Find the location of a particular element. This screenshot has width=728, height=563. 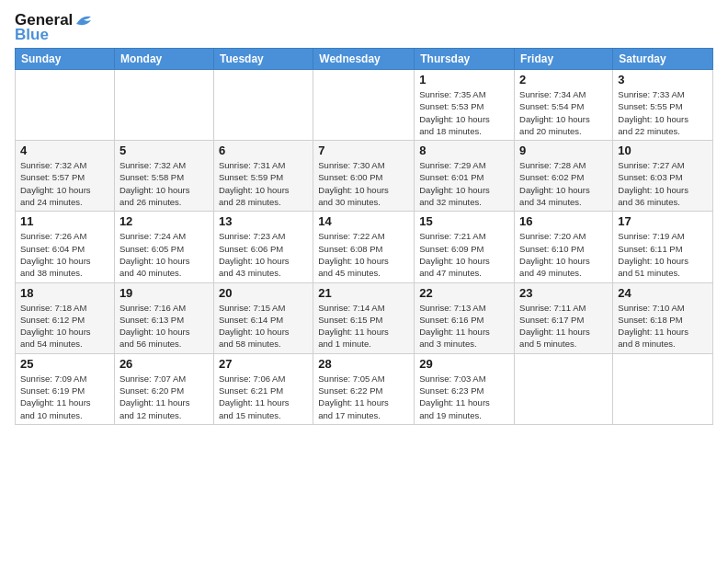

calendar-cell: 3Sunrise: 7:33 AMSunset: 5:55 PMDaylight… is located at coordinates (664, 105).